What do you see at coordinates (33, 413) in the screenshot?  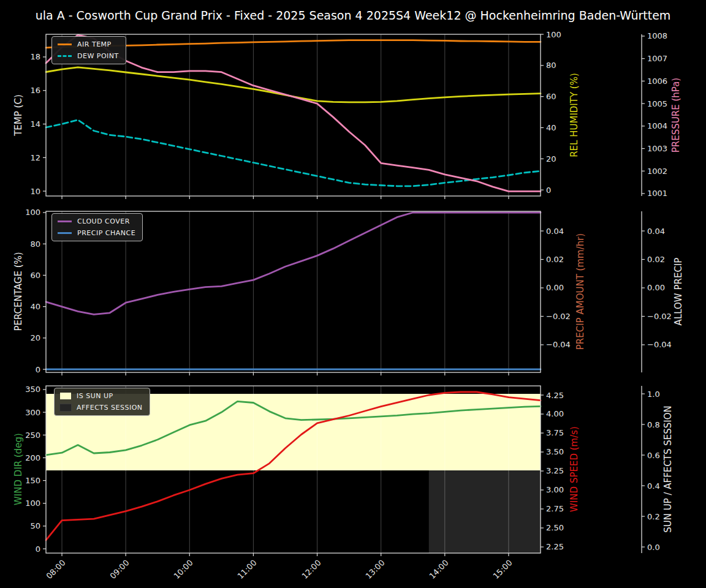 I see `tick-label: 300` at bounding box center [33, 413].